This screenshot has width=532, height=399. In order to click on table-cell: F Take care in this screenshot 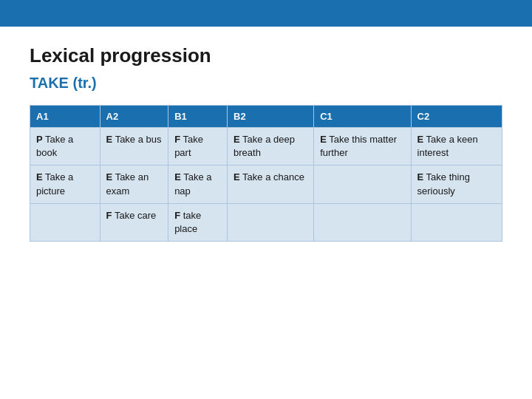, I will do `click(134, 222)`.